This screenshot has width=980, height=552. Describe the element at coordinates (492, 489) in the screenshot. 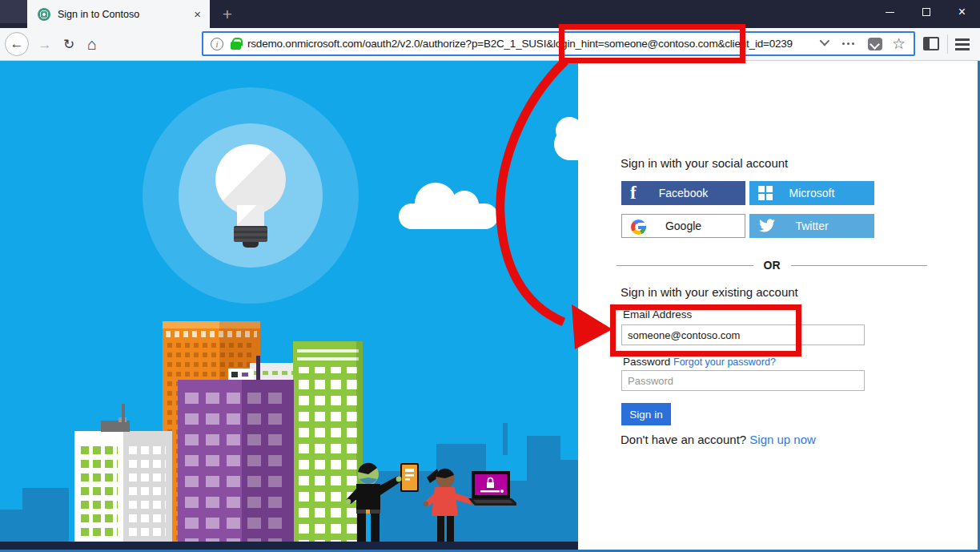

I see `laptop` at that location.